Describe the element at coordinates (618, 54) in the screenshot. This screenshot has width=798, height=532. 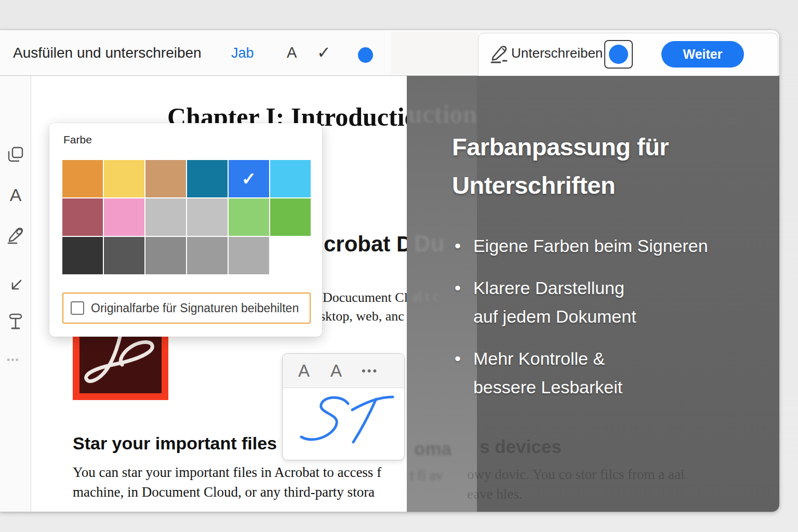
I see `signature-color-swatch-button` at that location.